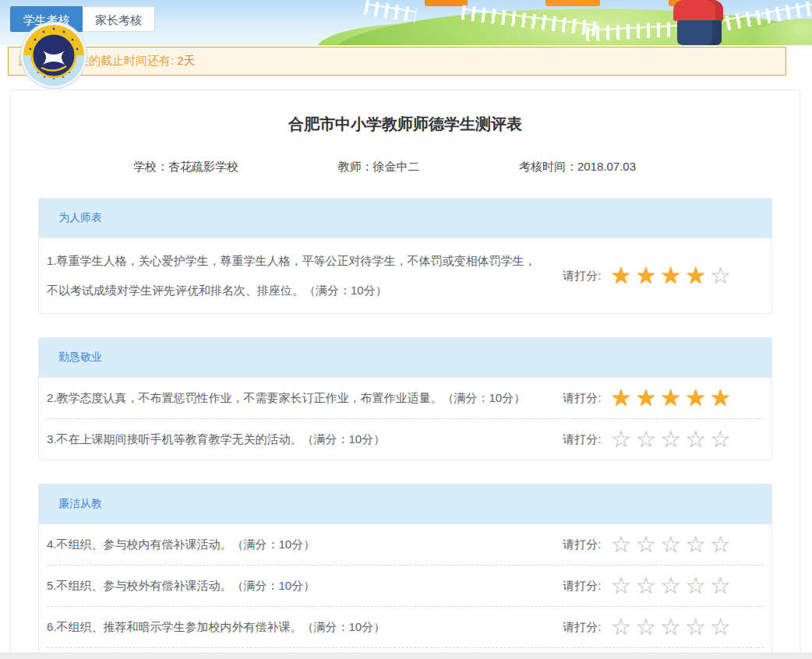 Image resolution: width=812 pixels, height=659 pixels. Describe the element at coordinates (405, 586) in the screenshot. I see `question-row: 5.不组织、参与校外有偿补课活动。（满分：10分） 请打分: ☆☆☆☆☆` at that location.